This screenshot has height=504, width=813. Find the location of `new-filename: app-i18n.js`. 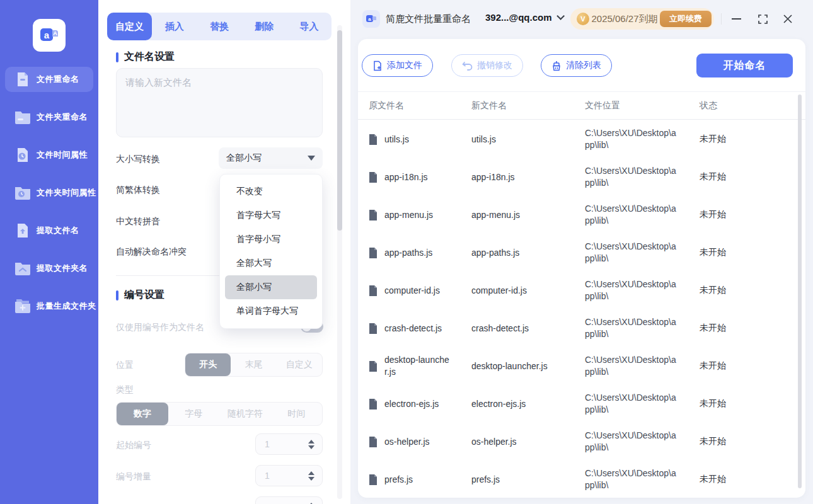

new-filename: app-i18n.js is located at coordinates (524, 177).